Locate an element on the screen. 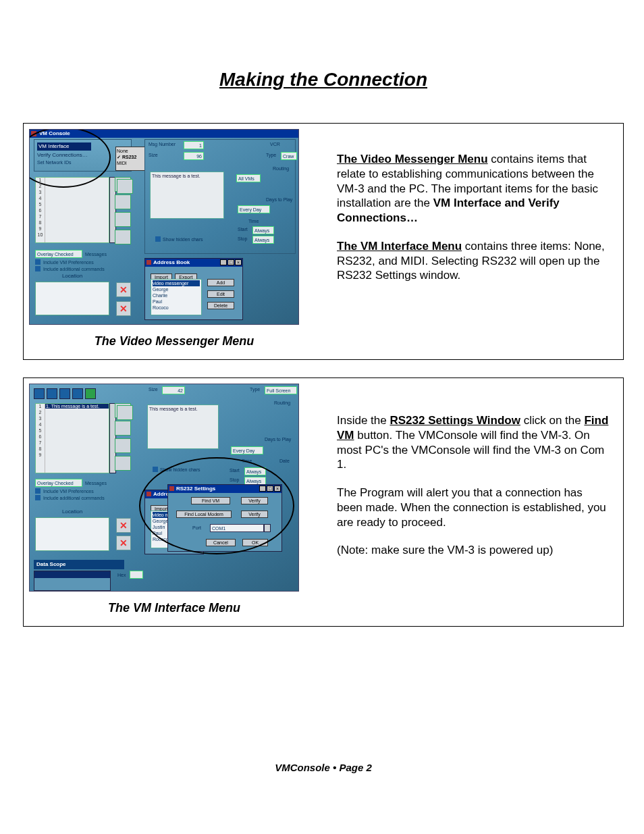 The height and width of the screenshot is (834, 644). ok-button: OK is located at coordinates (255, 543).